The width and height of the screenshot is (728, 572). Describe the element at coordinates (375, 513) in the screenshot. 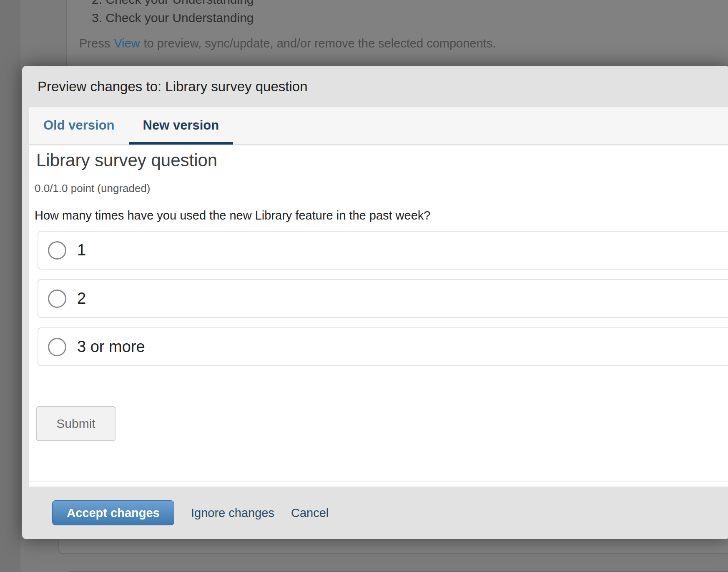

I see `modal-footer: Accept changes Ignore changes Cancel` at that location.